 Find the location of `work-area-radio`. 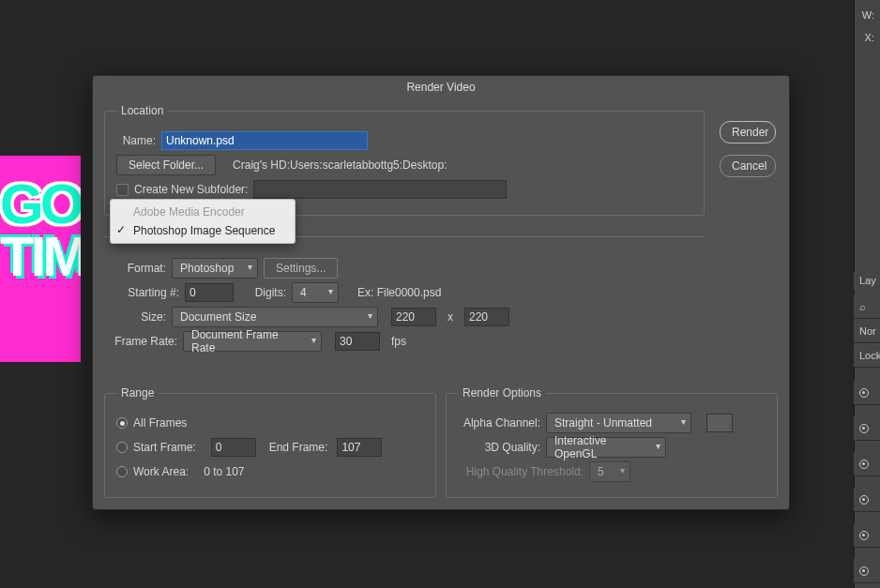

work-area-radio is located at coordinates (122, 472).